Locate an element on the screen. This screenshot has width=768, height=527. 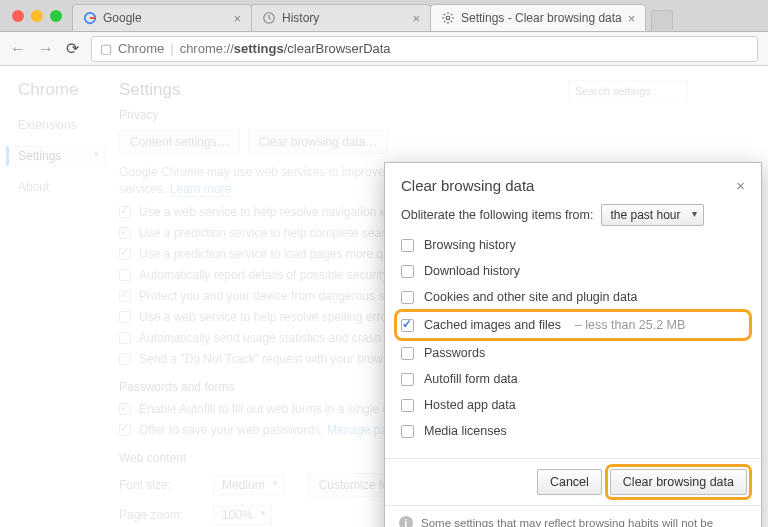
nav-settings: Settings is located at coordinates (56, 156).